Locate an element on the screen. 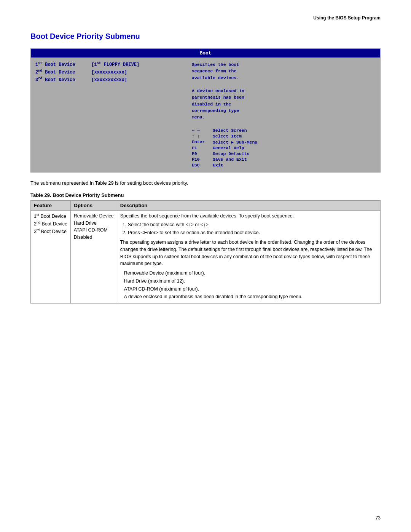 The height and width of the screenshot is (532, 411). bios-help-panel: Specifies the boot sequence from the ava… is located at coordinates (283, 115).